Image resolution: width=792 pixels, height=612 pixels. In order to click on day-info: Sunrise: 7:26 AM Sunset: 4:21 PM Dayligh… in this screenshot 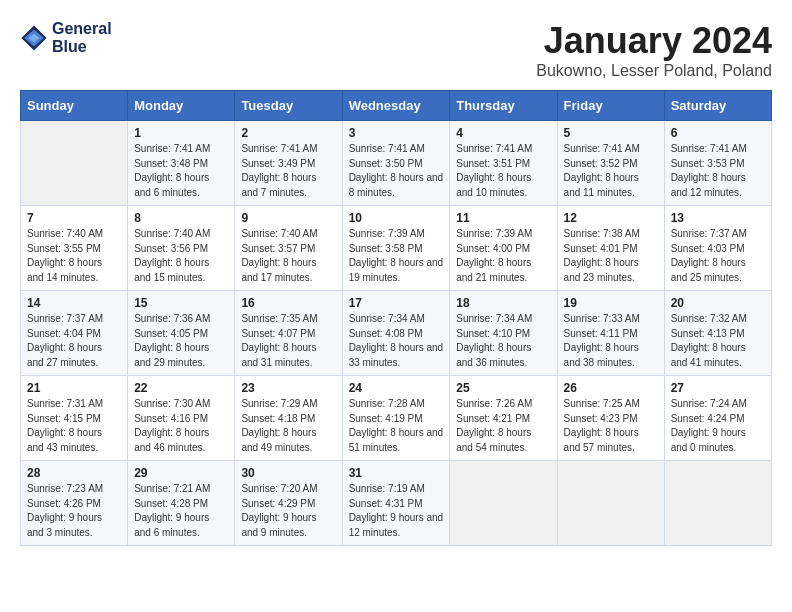, I will do `click(503, 426)`.